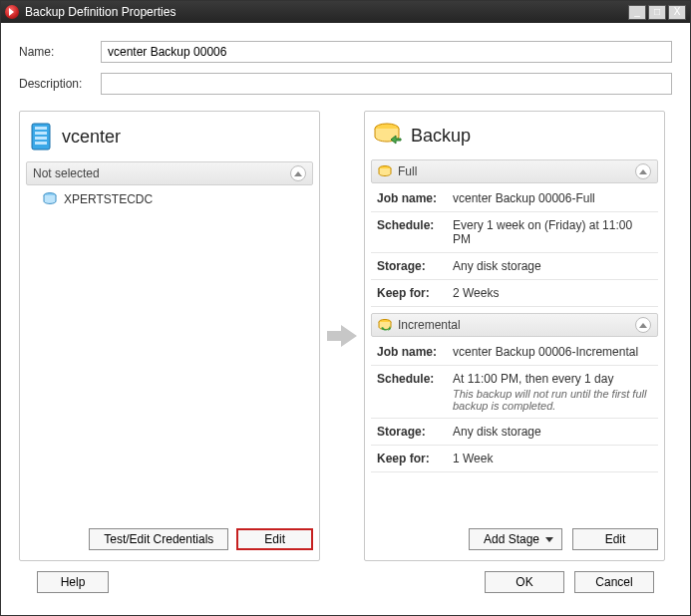  Describe the element at coordinates (532, 379) in the screenshot. I see `kv-value-text: At 11:00 PM, then every 1 day` at that location.